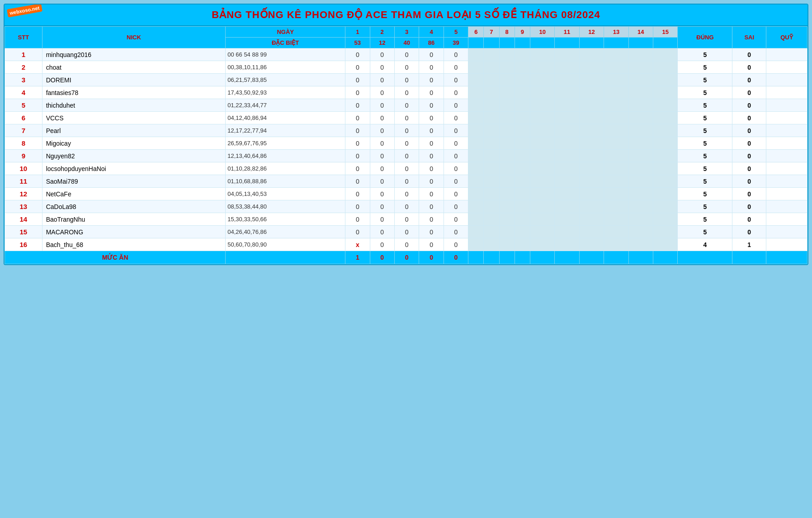  I want to click on col-14-header: 14, so click(641, 32).